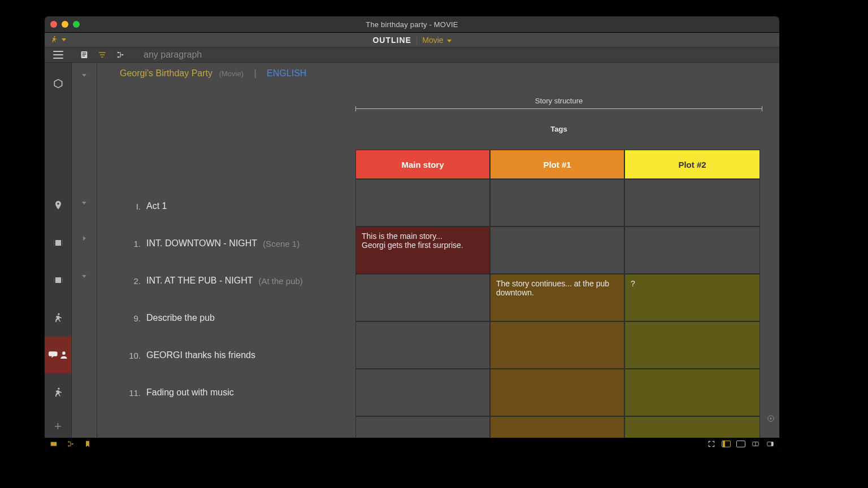 The height and width of the screenshot is (488, 868). I want to click on row-number: I., so click(131, 207).